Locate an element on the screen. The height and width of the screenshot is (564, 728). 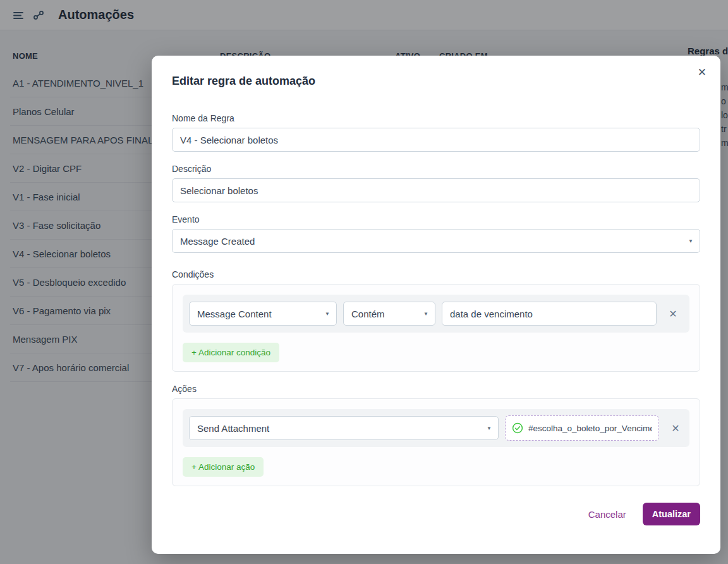
rule-name-group: Nome da Regra is located at coordinates (436, 133).